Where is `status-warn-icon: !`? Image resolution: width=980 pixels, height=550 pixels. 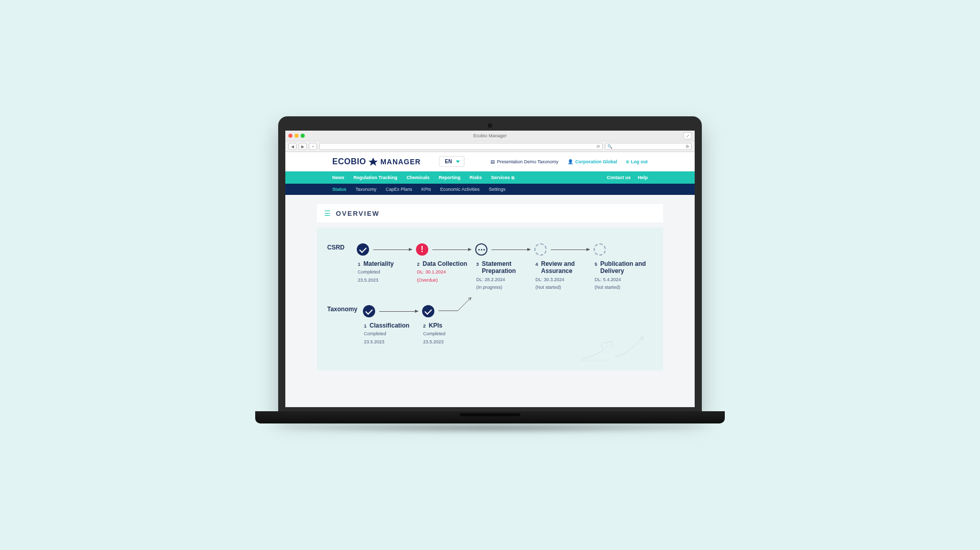
status-warn-icon: ! is located at coordinates (422, 249).